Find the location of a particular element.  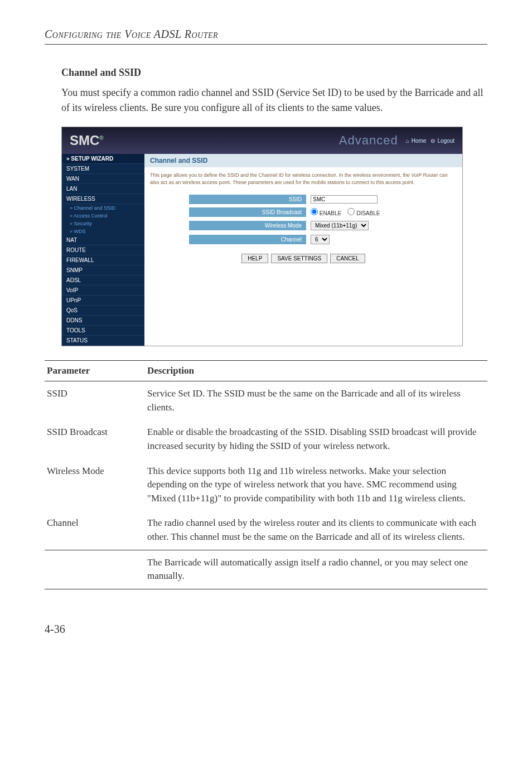

broadcast-field: ENABLE DISABLE is located at coordinates (345, 212).